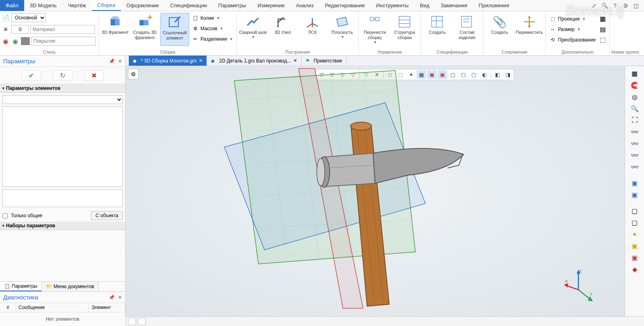 The width and height of the screenshot is (644, 326). Describe the element at coordinates (572, 40) in the screenshot. I see `transform-button: ⟲Преобразование` at that location.